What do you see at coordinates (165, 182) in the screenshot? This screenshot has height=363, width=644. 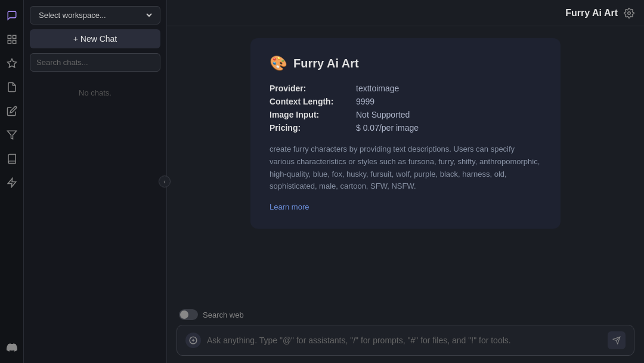 I see `collapse-panel-button: ‹` at bounding box center [165, 182].